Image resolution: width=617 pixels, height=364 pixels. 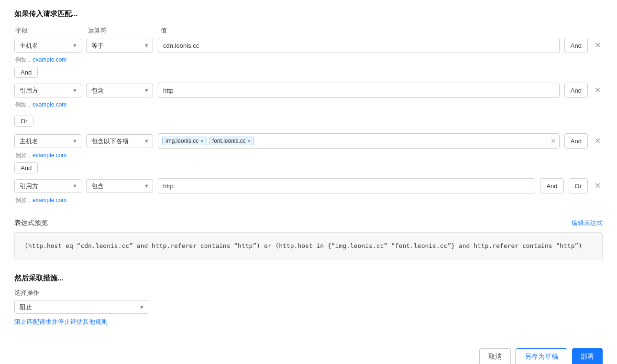 I want to click on if-section-title: 如果传入请求匹配..., so click(x=308, y=14).